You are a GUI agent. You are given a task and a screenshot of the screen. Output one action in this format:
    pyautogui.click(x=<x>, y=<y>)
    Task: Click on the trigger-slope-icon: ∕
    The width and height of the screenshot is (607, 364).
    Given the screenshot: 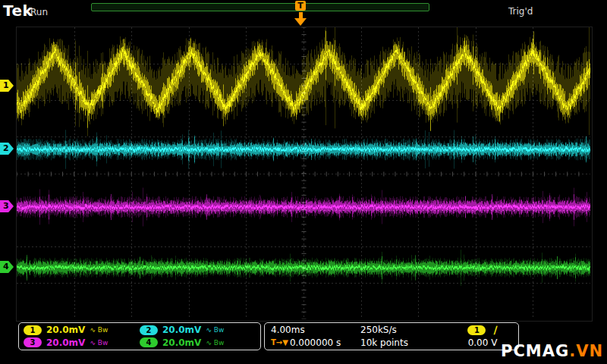 What is the action you would take?
    pyautogui.click(x=495, y=330)
    